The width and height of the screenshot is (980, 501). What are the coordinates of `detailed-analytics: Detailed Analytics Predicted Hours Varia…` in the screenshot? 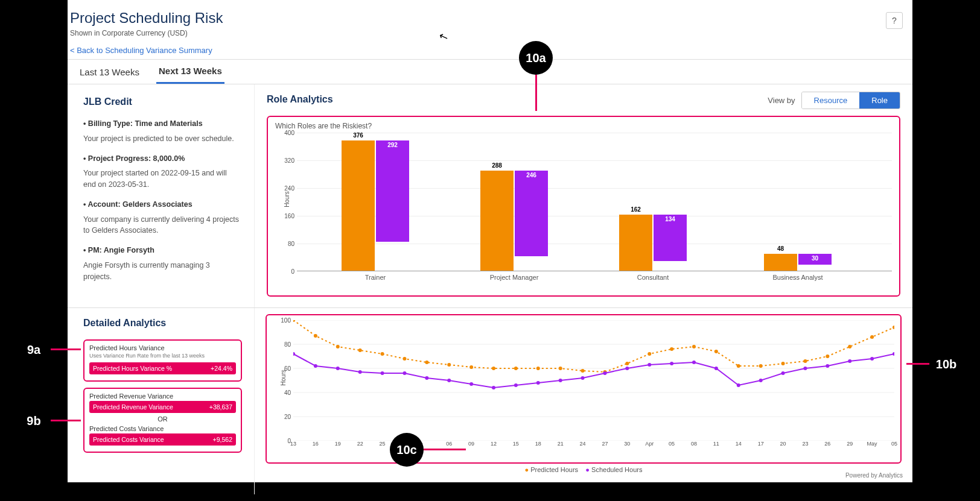 It's located at (161, 402).